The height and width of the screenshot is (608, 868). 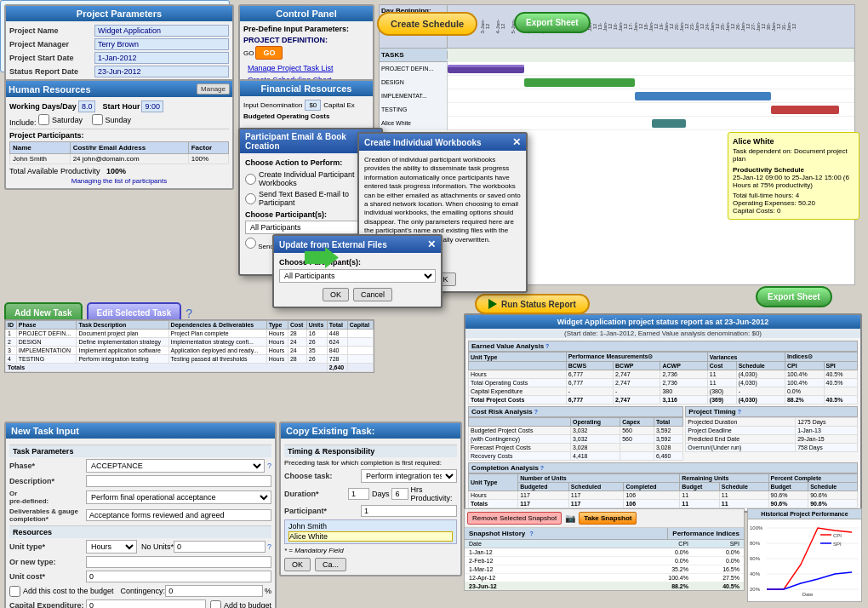 I want to click on task-units-4: 26, so click(x=317, y=359).